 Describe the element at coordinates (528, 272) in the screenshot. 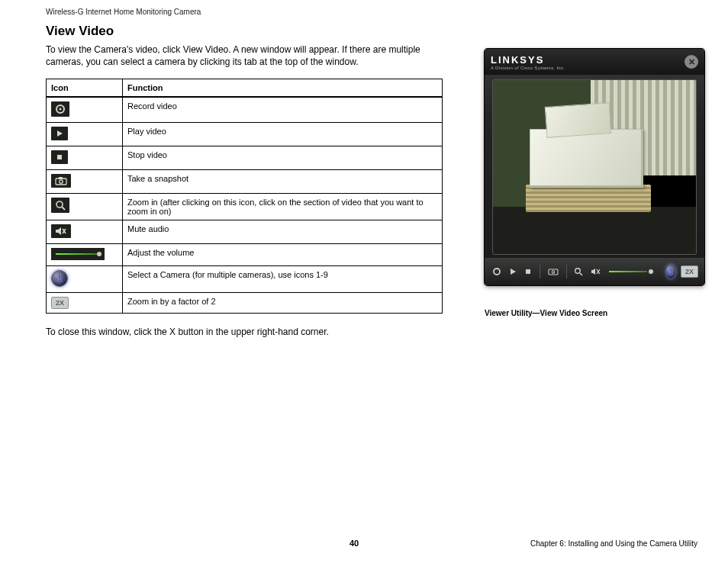

I see `stop-button` at that location.